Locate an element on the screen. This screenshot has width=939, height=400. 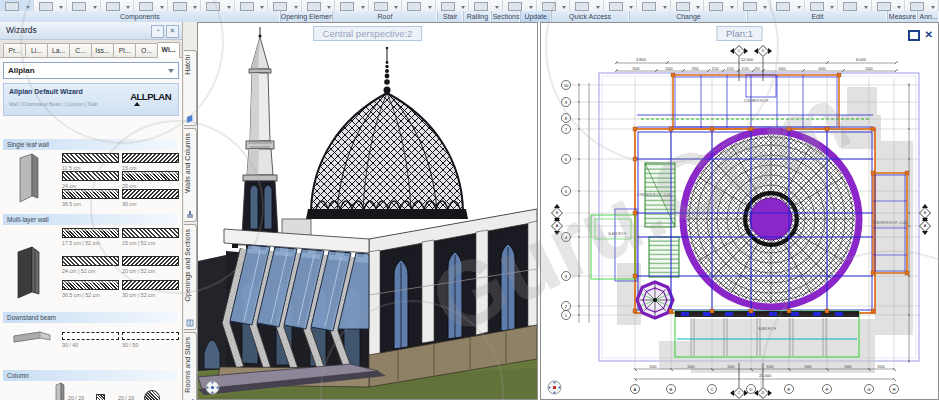
tab-library: Li... is located at coordinates (36, 50).